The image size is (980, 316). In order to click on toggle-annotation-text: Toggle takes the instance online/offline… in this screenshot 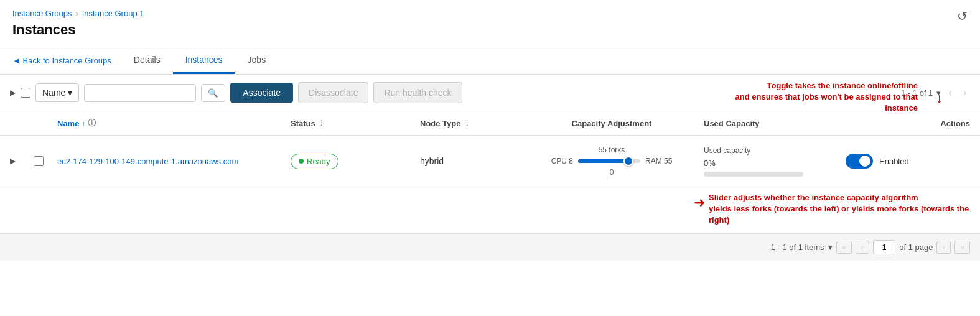, I will do `click(826, 97)`.